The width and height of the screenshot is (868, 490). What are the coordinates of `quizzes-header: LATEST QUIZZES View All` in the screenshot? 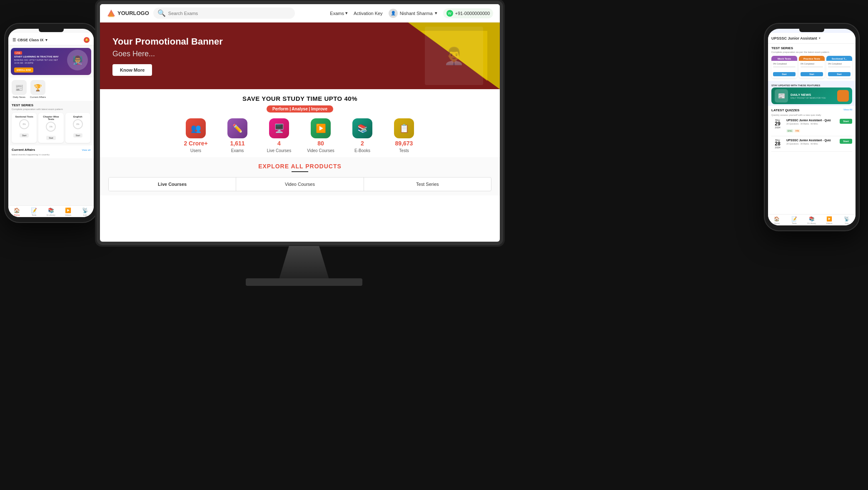 It's located at (812, 110).